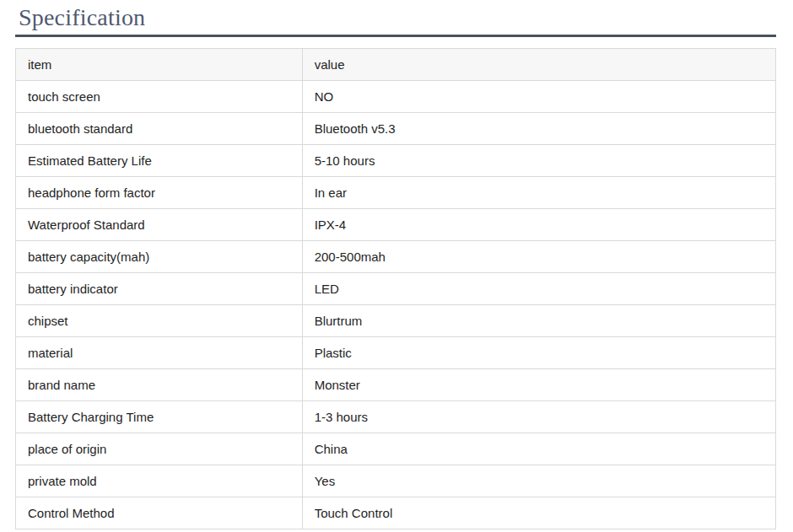 The image size is (793, 532). Describe the element at coordinates (538, 97) in the screenshot. I see `spec-value-cell: NO` at that location.